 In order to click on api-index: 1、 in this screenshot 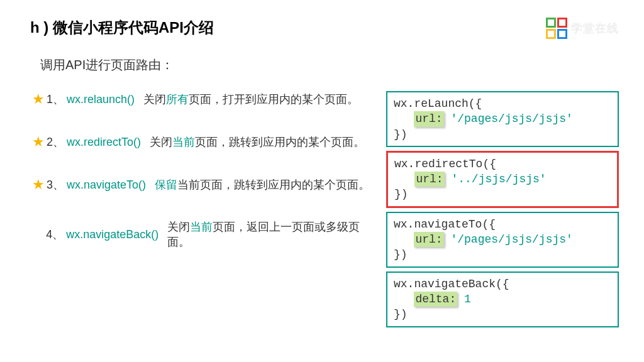, I will do `click(55, 99)`.